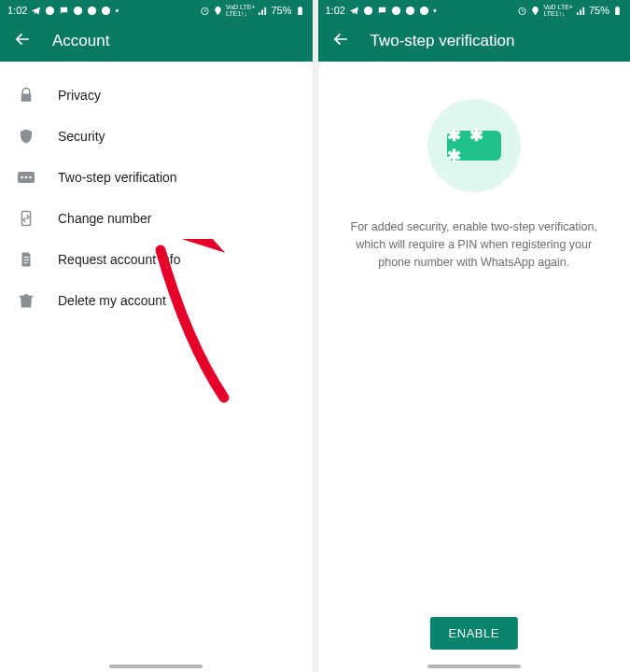  Describe the element at coordinates (82, 136) in the screenshot. I see `menu-label: Security` at that location.